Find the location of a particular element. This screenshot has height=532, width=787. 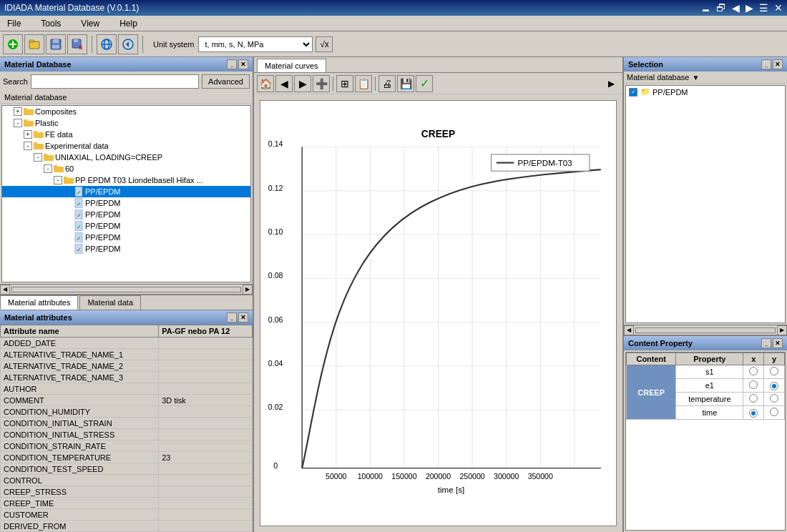

attr-table-row: CONDITION_STRAIN_RATE is located at coordinates (127, 446).